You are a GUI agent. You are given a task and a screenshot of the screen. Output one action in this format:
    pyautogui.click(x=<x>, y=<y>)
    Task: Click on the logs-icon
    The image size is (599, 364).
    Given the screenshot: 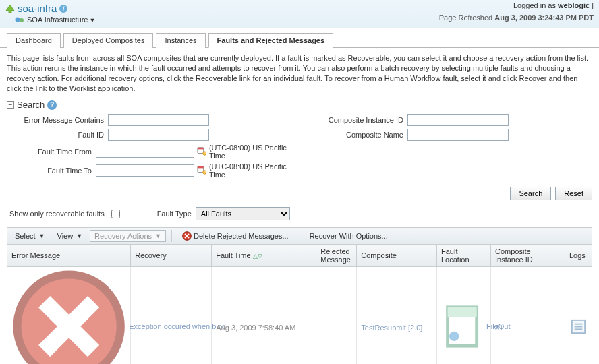 What is the action you would take?
    pyautogui.click(x=579, y=333)
    